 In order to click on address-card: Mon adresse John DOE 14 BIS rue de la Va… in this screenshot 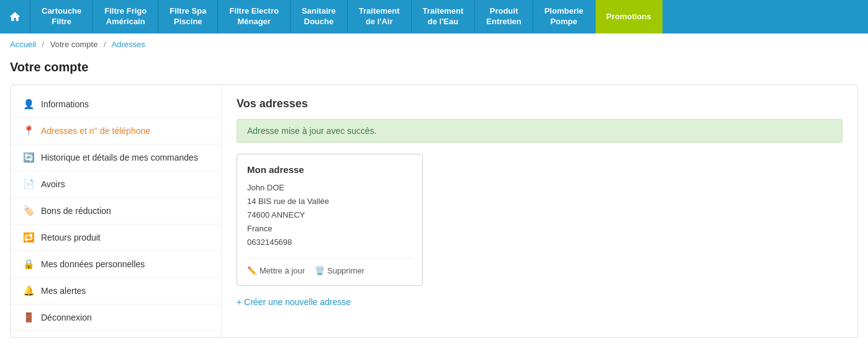, I will do `click(330, 220)`.